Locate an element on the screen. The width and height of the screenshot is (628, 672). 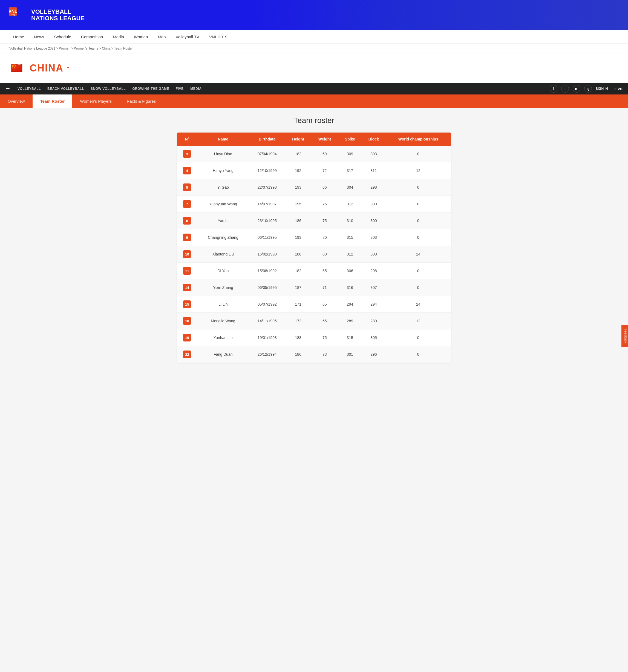
player-spike: 310 is located at coordinates (350, 221).